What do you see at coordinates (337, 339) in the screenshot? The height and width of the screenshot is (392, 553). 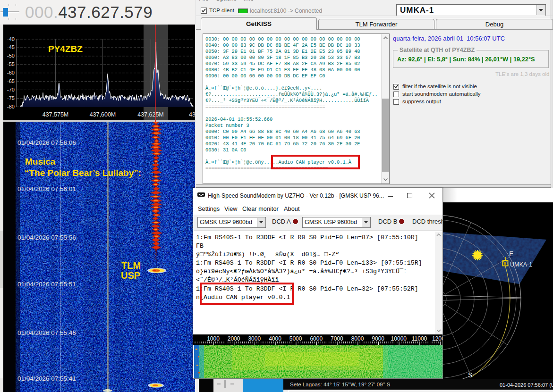 I see `svg-text: 7000` at bounding box center [337, 339].